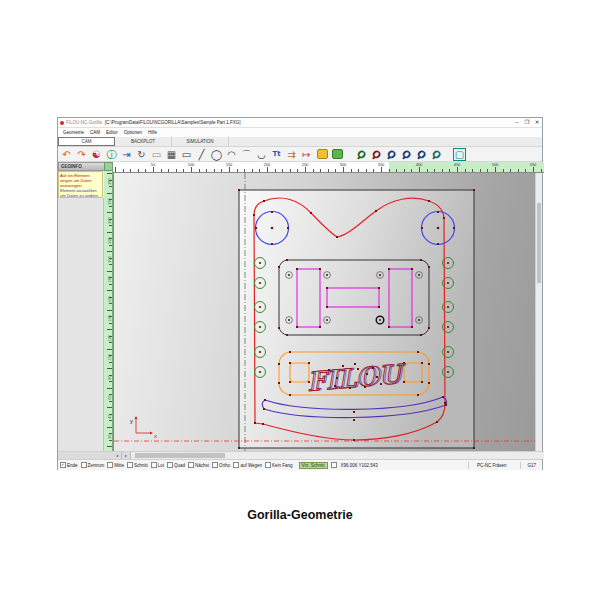 This screenshot has width=600, height=600. Describe the element at coordinates (186, 154) in the screenshot. I see `rectangle-tool-icon: ▭` at that location.